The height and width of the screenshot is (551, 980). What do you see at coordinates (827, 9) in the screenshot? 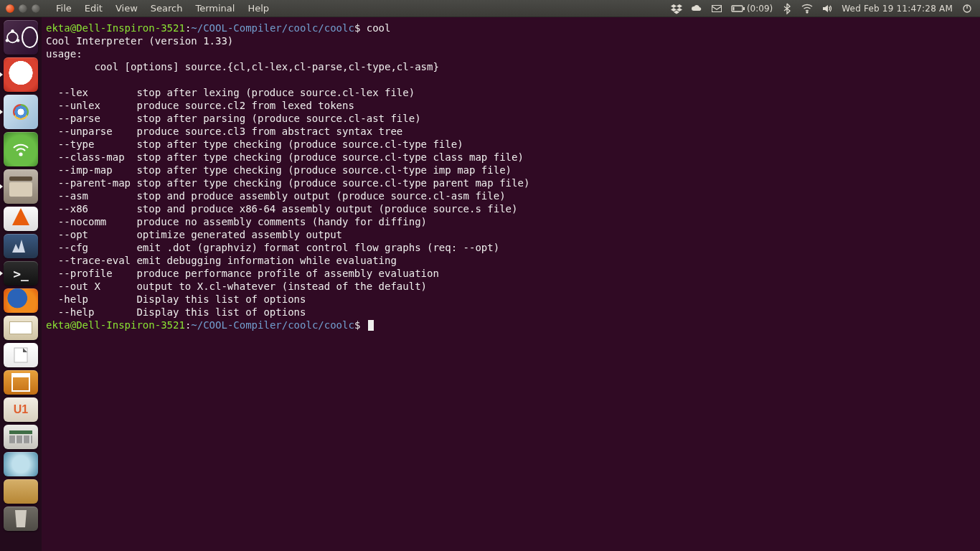
I see `volume-icon` at bounding box center [827, 9].